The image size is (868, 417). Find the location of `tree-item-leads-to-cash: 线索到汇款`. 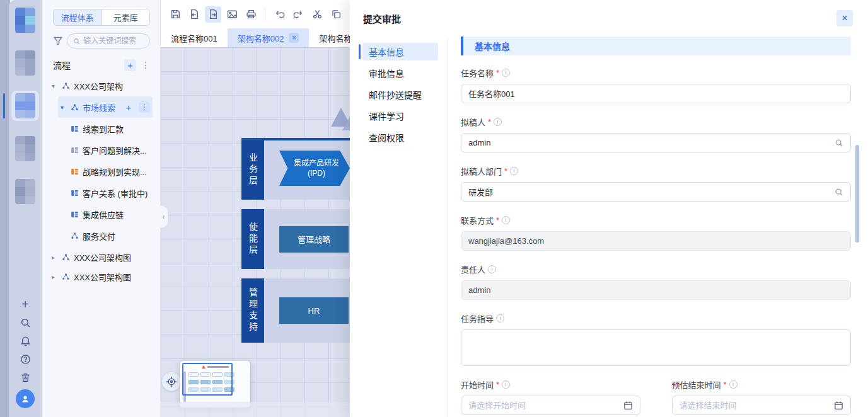

tree-item-leads-to-cash: 线索到汇款 is located at coordinates (101, 129).